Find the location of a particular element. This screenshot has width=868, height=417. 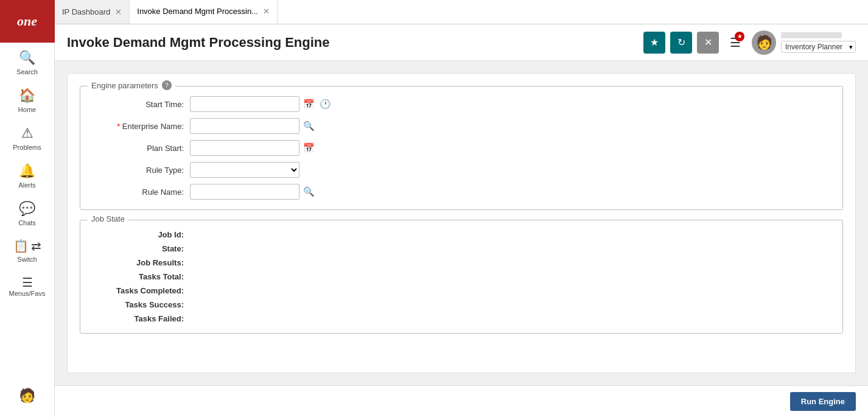

warning-icon: ⚠ is located at coordinates (27, 133).